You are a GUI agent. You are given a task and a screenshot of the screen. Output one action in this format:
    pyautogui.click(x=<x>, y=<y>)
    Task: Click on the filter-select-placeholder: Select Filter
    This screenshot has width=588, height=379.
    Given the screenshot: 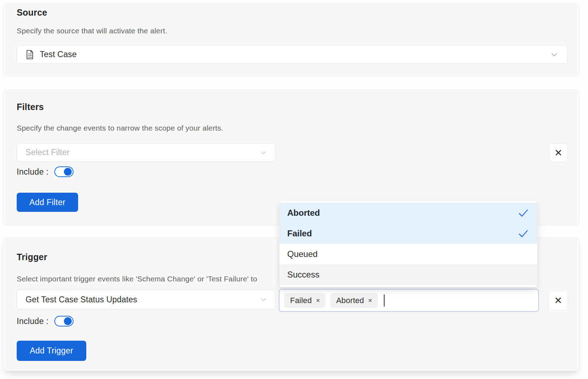 What is the action you would take?
    pyautogui.click(x=48, y=153)
    